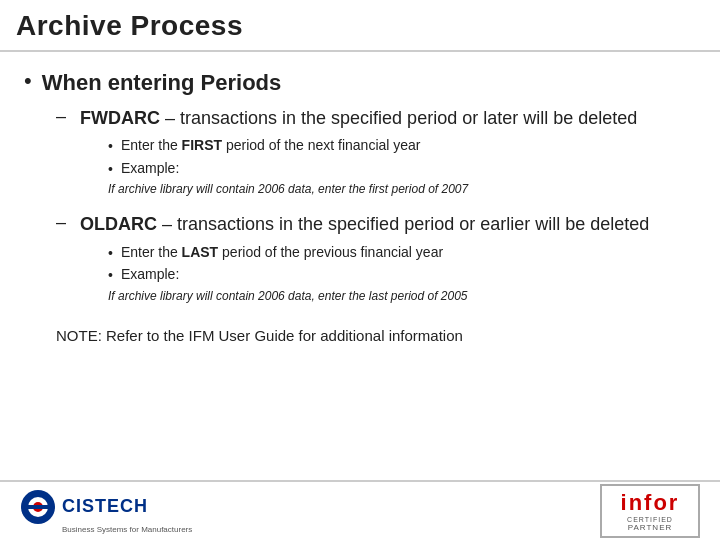 The image size is (720, 540). I want to click on fwdarc-text: FWDARC – transactions in the specified p…, so click(358, 118).